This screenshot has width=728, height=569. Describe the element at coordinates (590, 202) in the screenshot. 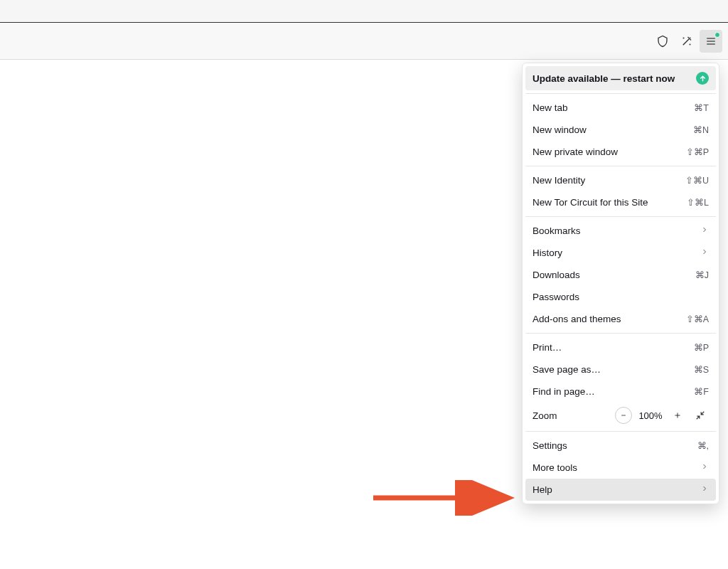

I see `menu-item-label: New Tor Circuit for this Site` at that location.